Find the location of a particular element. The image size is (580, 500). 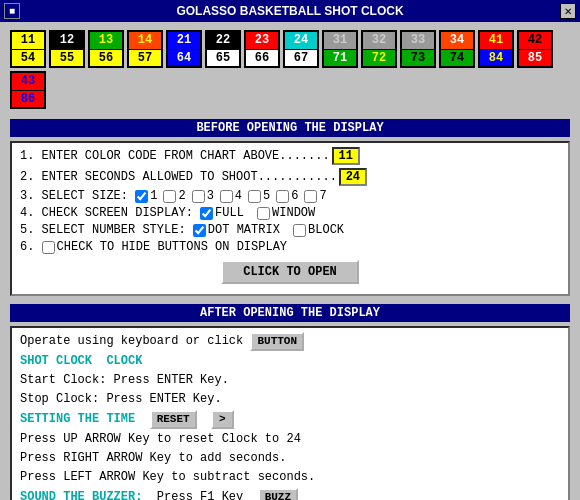

color-cell-41: 4184 is located at coordinates (496, 49).